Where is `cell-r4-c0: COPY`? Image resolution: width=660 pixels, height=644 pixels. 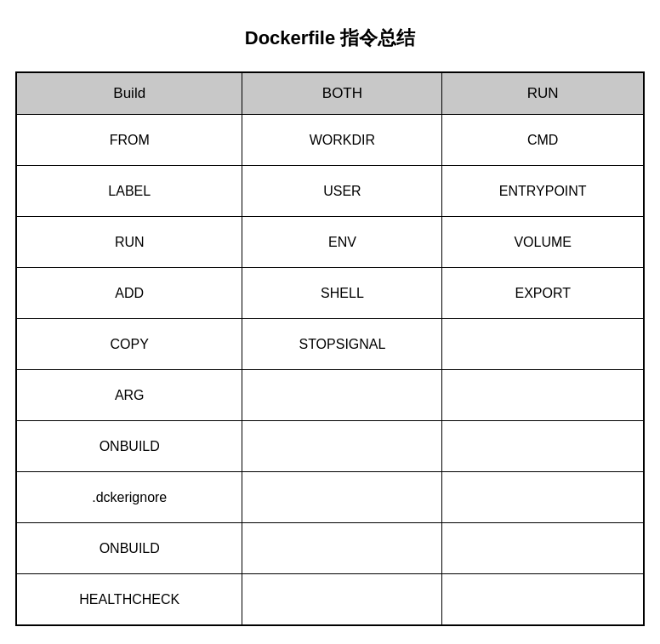
cell-r4-c0: COPY is located at coordinates (129, 345).